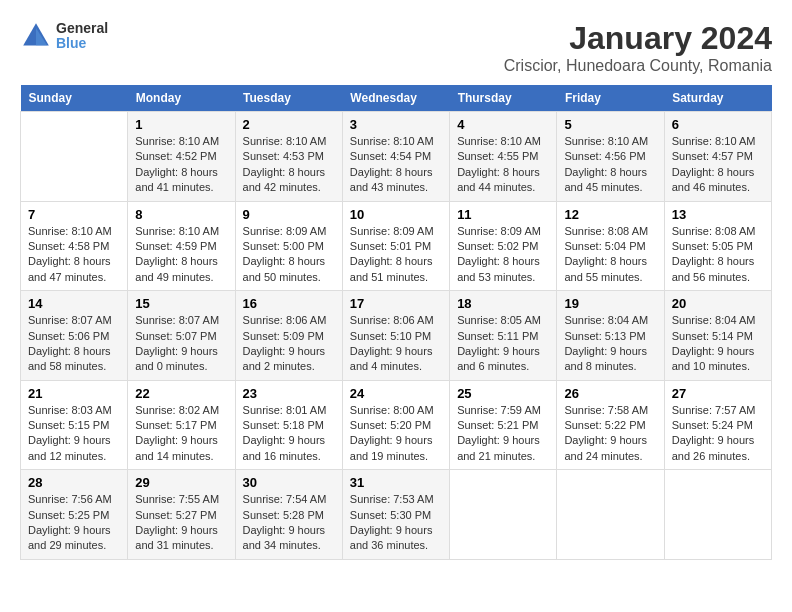 This screenshot has height=612, width=792. Describe the element at coordinates (289, 255) in the screenshot. I see `day-info: Sunrise: 8:09 AMSunset: 5:00 PMDaylight:…` at that location.